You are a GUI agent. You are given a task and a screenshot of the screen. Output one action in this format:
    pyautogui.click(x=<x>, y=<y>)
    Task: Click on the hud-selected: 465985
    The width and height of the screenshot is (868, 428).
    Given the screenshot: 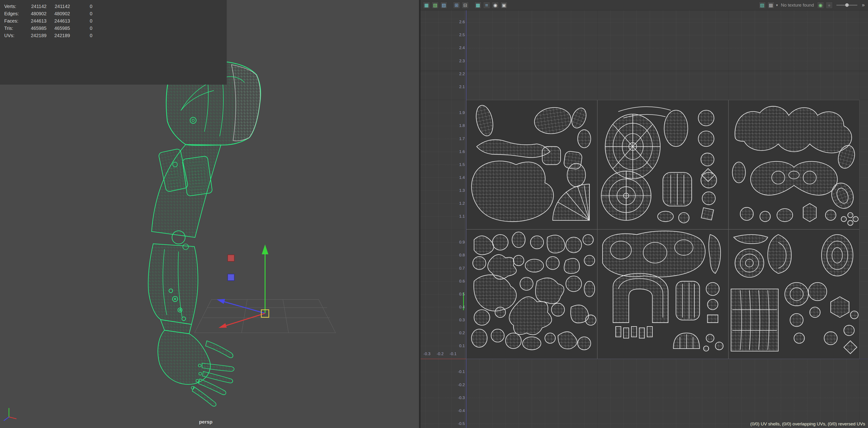 What is the action you would take?
    pyautogui.click(x=58, y=28)
    